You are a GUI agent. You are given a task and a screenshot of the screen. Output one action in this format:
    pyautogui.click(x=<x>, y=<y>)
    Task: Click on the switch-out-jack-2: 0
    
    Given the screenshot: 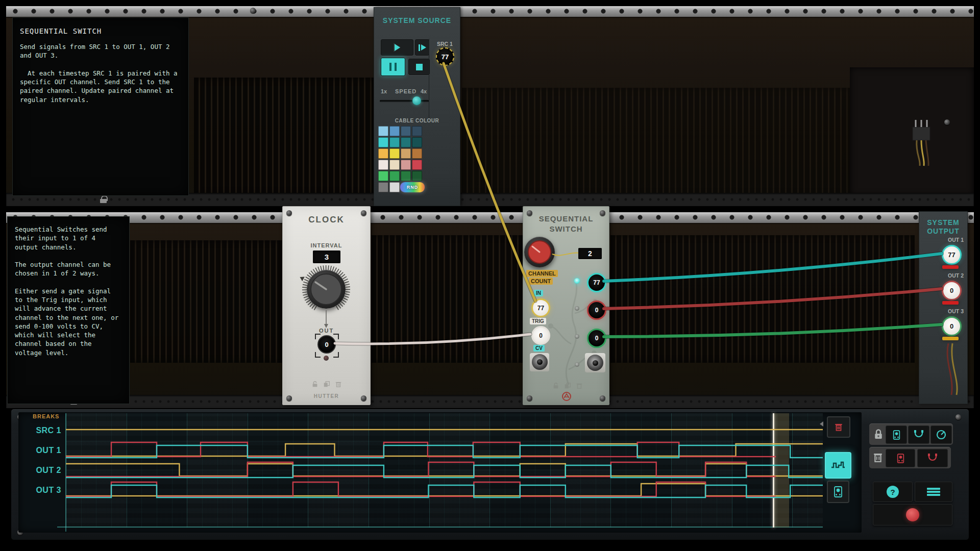 What is the action you would take?
    pyautogui.click(x=597, y=310)
    